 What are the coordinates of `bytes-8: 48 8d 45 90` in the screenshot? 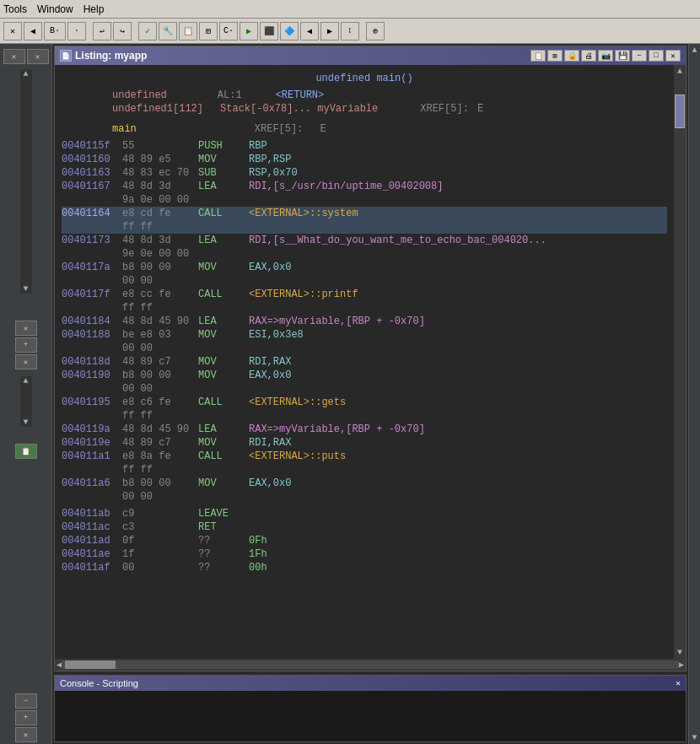 It's located at (160, 321).